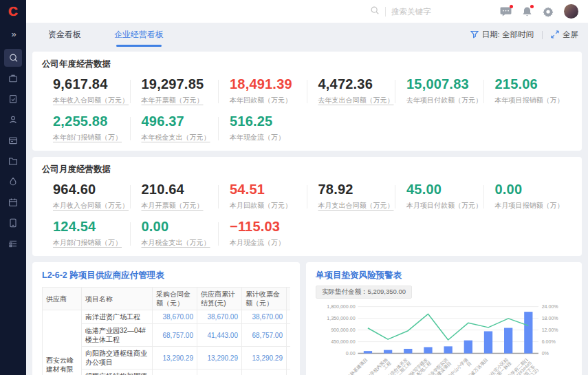 This screenshot has height=375, width=588. I want to click on monthly-kpi-value: −115.03, so click(268, 227).